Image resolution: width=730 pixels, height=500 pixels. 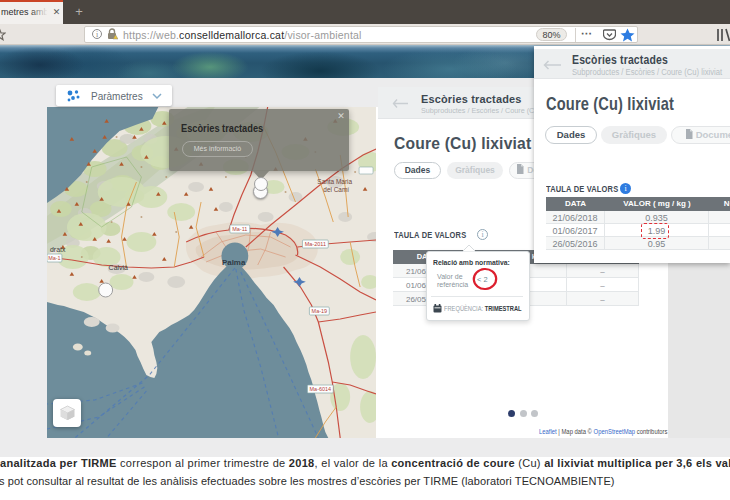 I want to click on svg-text: Ma-1, so click(x=54, y=258).